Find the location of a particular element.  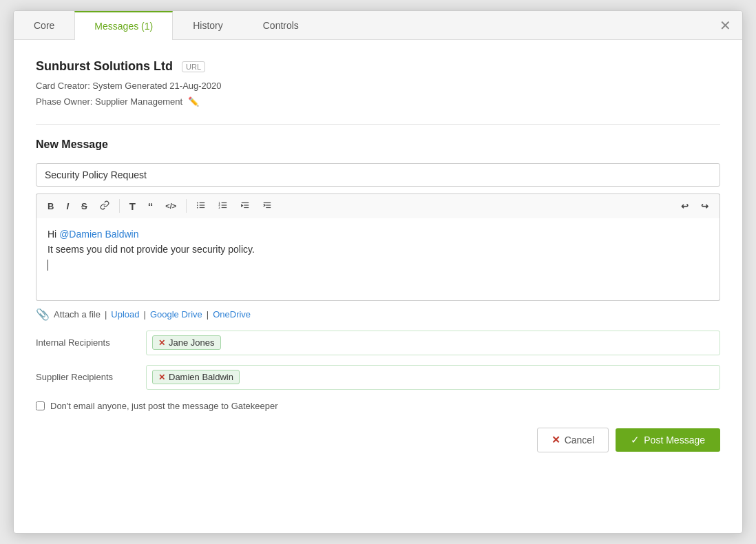

indent-button is located at coordinates (267, 207).